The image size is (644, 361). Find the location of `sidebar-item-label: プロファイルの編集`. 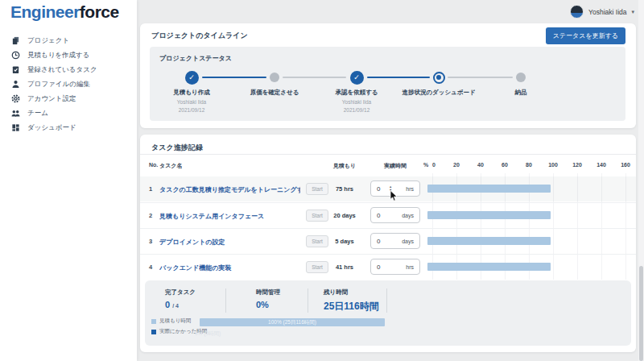

sidebar-item-label: プロファイルの編集 is located at coordinates (59, 85).